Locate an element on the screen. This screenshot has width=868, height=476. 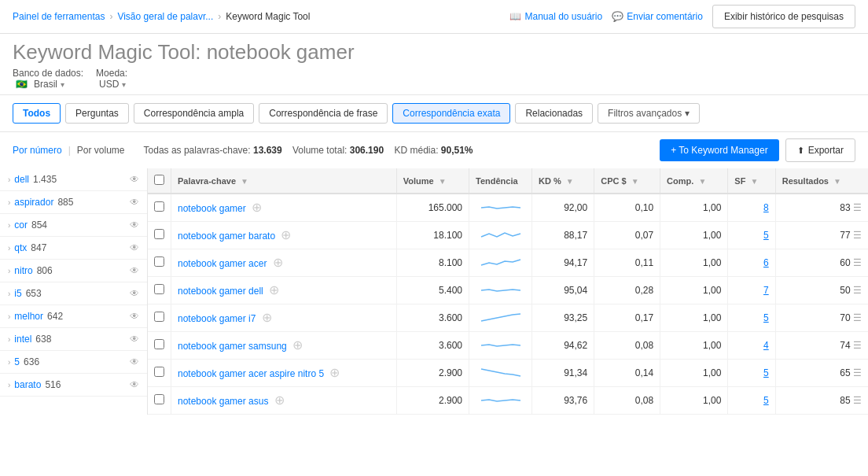
tab-ampla: Correspondência ampla is located at coordinates (193, 113).